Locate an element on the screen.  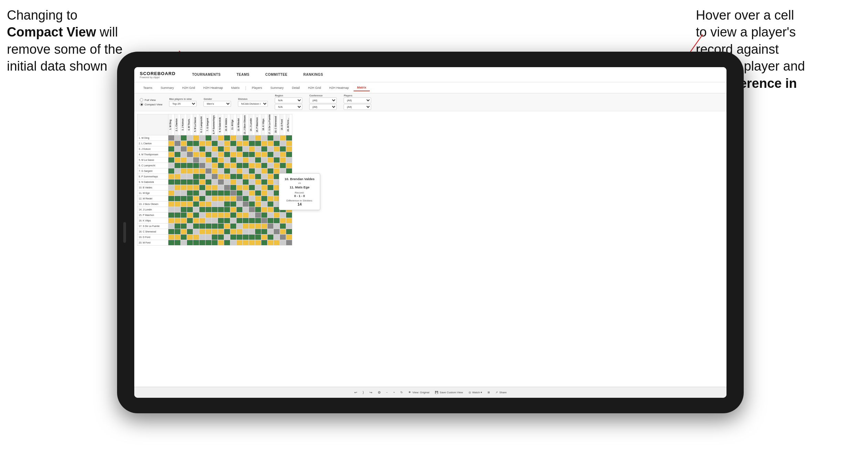
nav-rankings: RANKINGS is located at coordinates (313, 74).